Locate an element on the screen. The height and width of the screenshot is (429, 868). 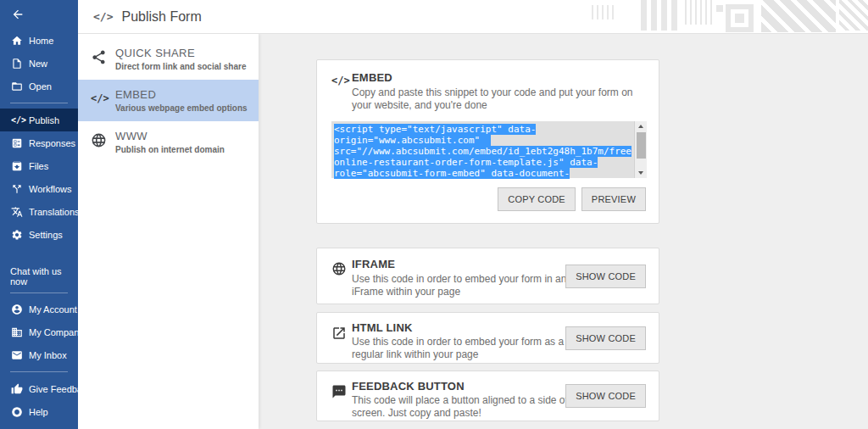
card-title: EMBED is located at coordinates (372, 78).